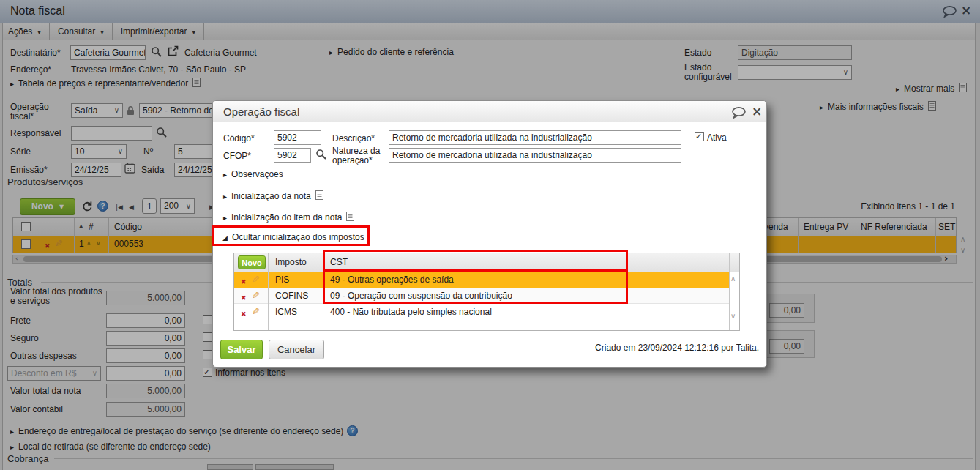 This screenshot has width=980, height=470. What do you see at coordinates (733, 316) in the screenshot?
I see `scroll-down-icon: ∨` at bounding box center [733, 316].